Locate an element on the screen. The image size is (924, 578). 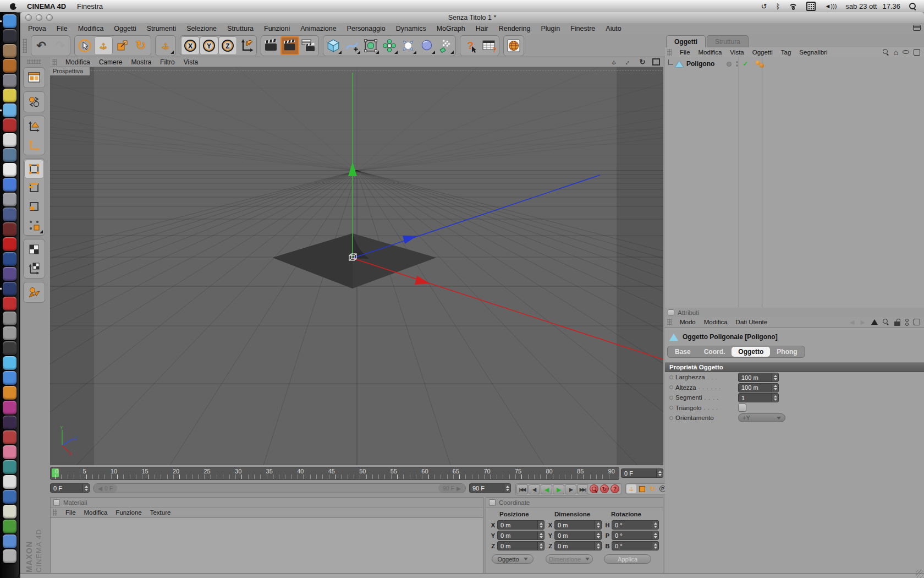
notes-app is located at coordinates (10, 512).